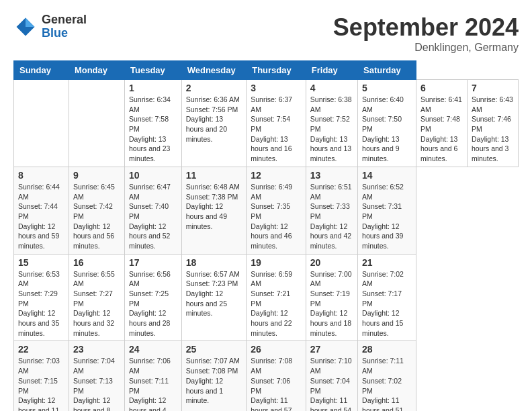  Describe the element at coordinates (387, 88) in the screenshot. I see `day-number: 5` at that location.